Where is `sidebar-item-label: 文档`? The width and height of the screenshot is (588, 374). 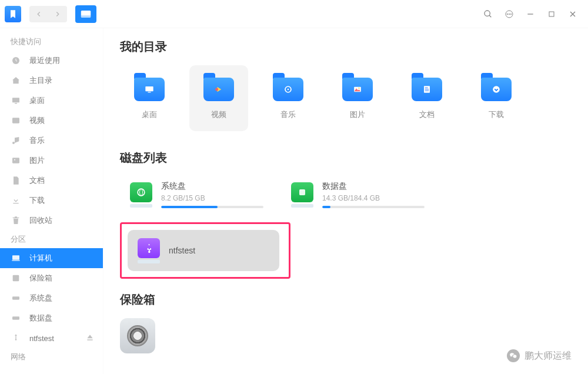 sidebar-item-label: 文档 is located at coordinates (37, 181).